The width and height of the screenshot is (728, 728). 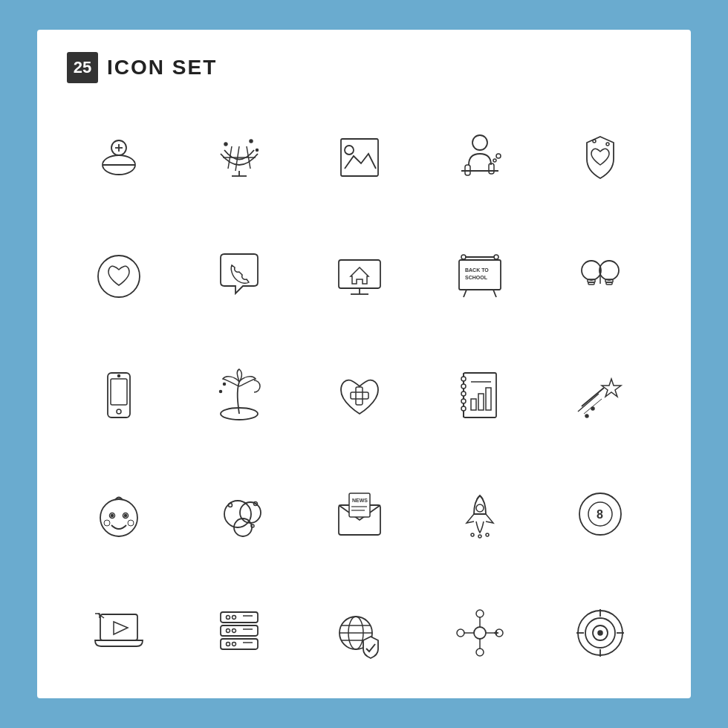 I want to click on icon-scientist, so click(x=480, y=157).